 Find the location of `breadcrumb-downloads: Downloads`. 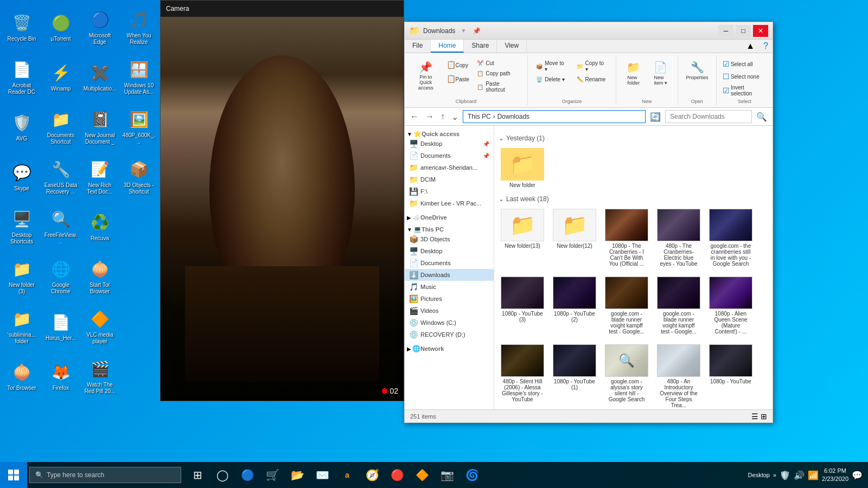

breadcrumb-downloads: Downloads is located at coordinates (513, 117).